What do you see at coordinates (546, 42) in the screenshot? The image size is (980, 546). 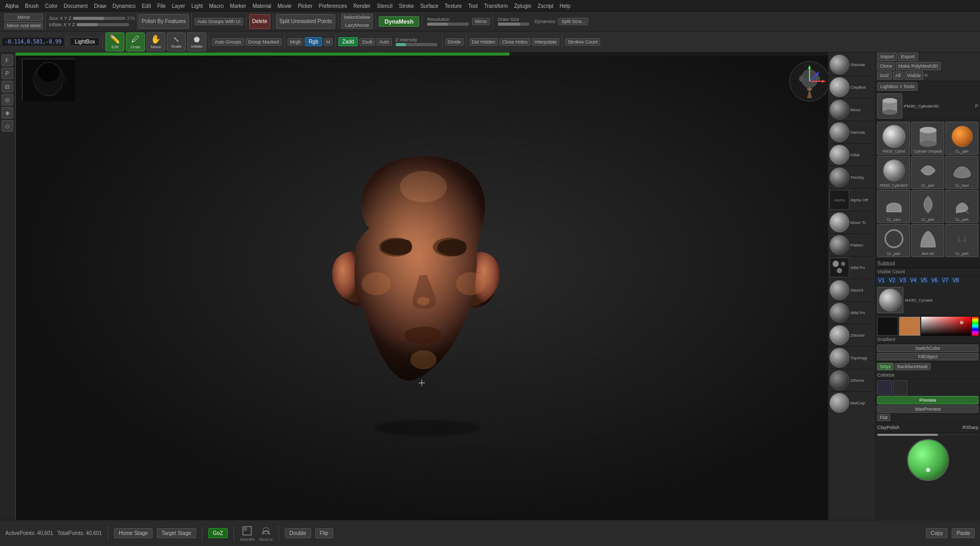 I see `interpolate-btn: Interpolate` at bounding box center [546, 42].